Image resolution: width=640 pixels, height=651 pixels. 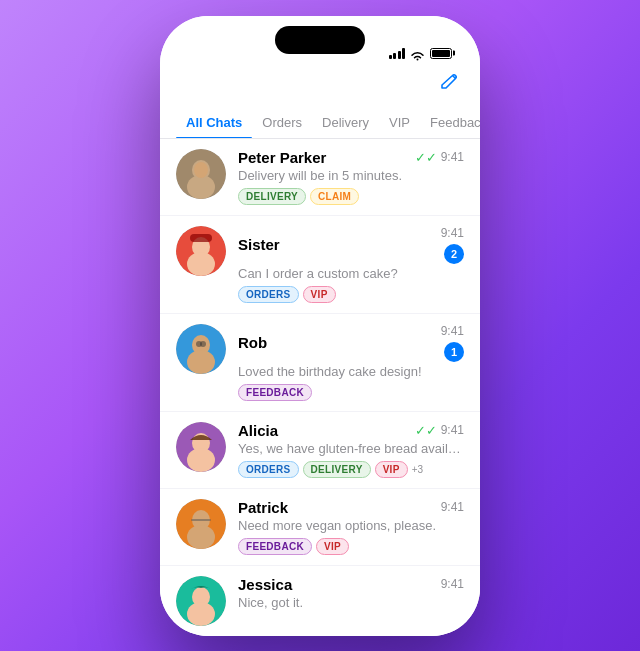 I want to click on chat-time-patrick: 9:41, so click(x=452, y=507).